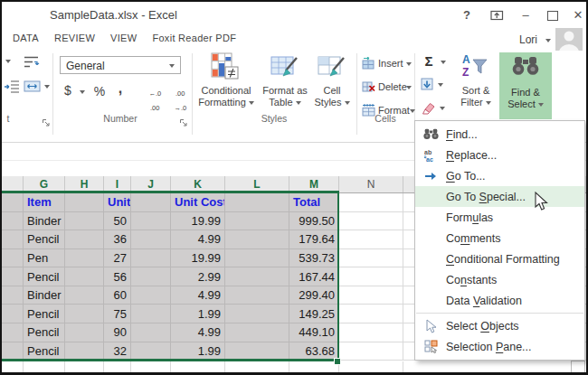  Describe the element at coordinates (332, 97) in the screenshot. I see `cell-styles-button: Cell Styles` at that location.